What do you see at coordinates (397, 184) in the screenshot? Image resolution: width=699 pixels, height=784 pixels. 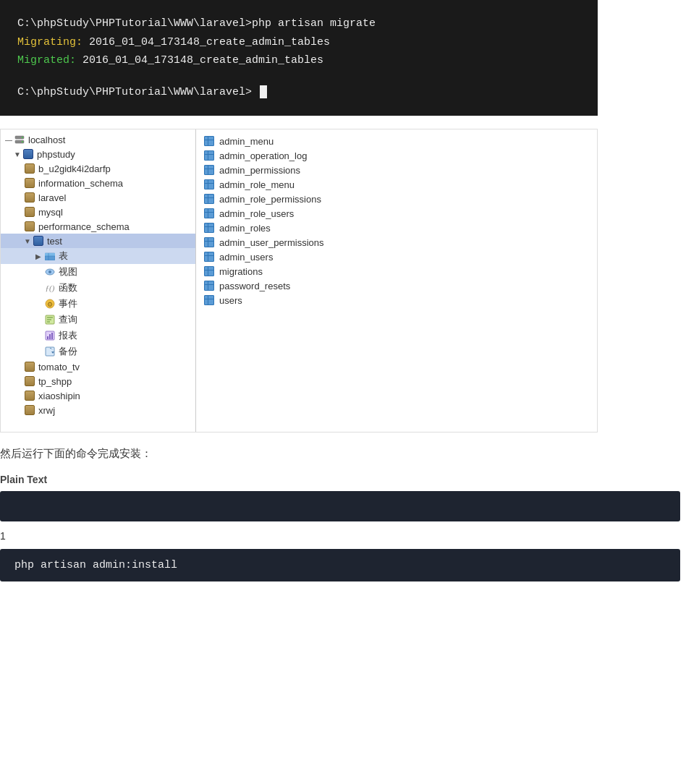 I see `table-item-admin-role-menu: admin_role_menu` at bounding box center [397, 184].